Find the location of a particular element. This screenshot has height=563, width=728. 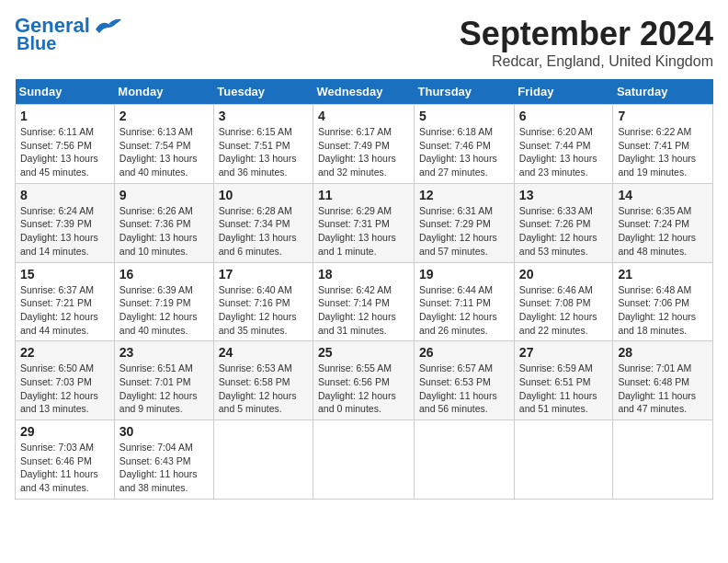

calendar-cell: 23Sunrise: 6:51 AM Sunset: 7:01 PM Dayli… is located at coordinates (164, 381).